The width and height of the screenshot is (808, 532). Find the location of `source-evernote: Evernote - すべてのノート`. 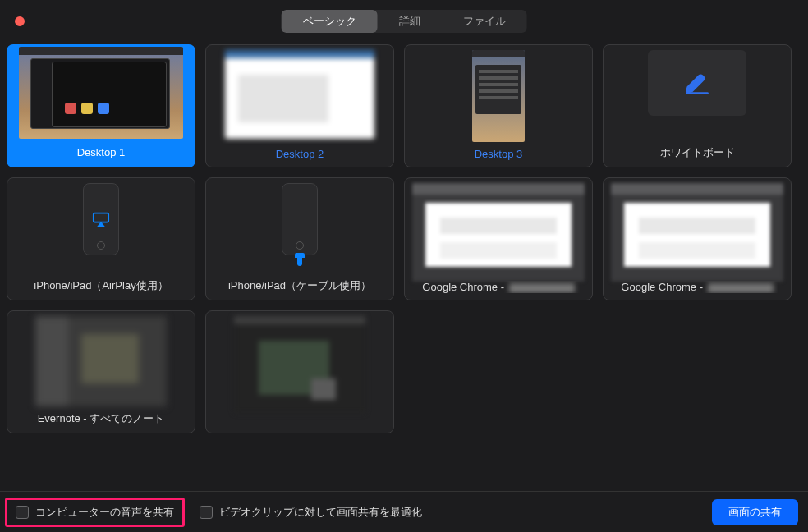

source-evernote: Evernote - すべてのノート is located at coordinates (101, 372).